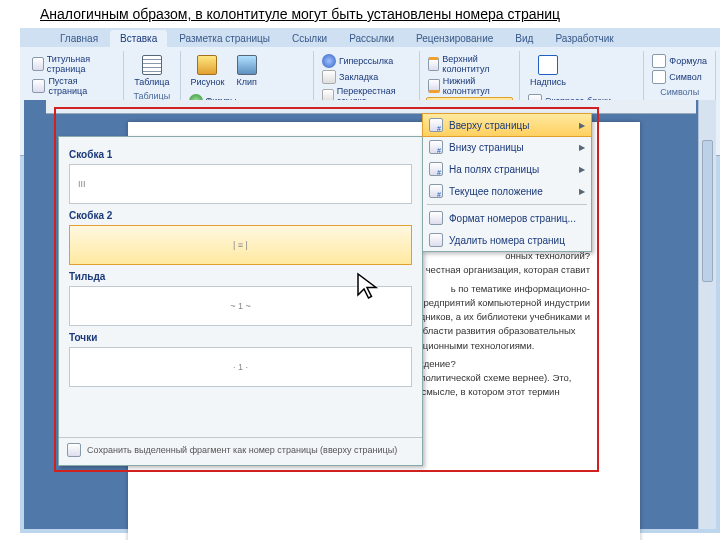 This screenshot has height=540, width=720. Describe the element at coordinates (138, 38) in the screenshot. I see `tab-insert: Вставка` at that location.